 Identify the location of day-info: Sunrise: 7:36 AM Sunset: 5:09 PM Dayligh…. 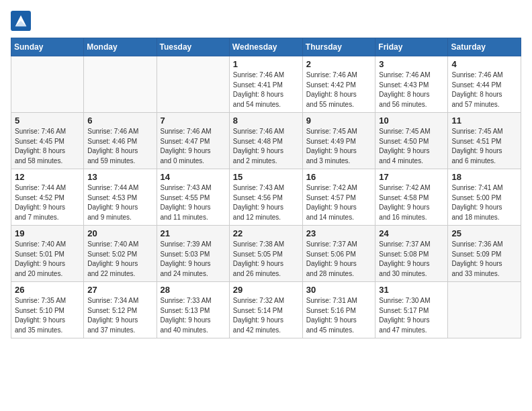
(484, 259).